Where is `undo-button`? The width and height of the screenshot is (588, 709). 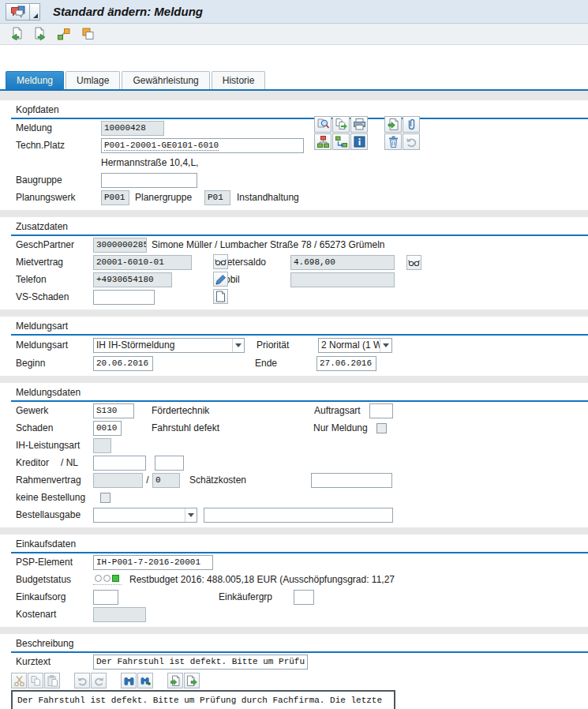 undo-button is located at coordinates (82, 681).